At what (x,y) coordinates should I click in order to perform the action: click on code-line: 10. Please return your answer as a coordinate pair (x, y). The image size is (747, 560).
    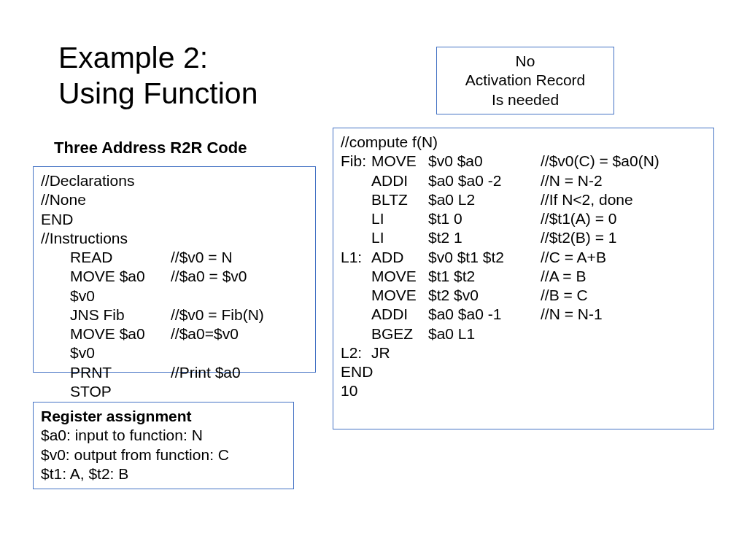
    Looking at the image, I should click on (524, 391).